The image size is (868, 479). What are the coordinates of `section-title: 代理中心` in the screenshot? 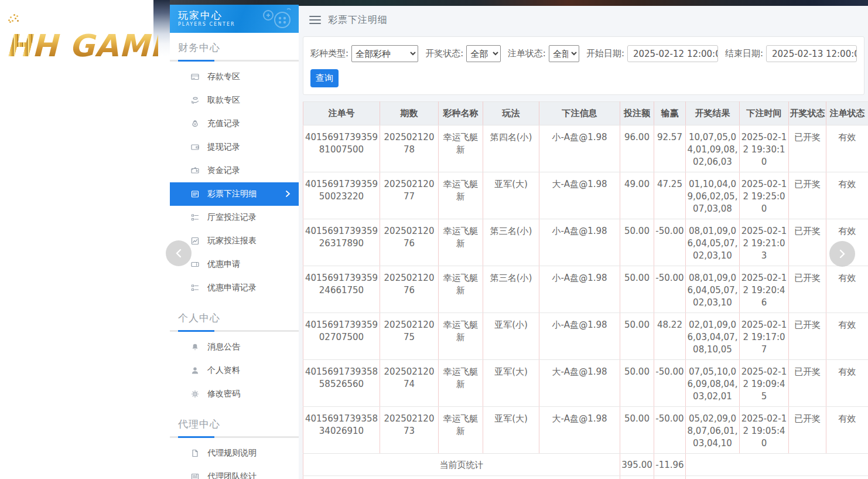 It's located at (234, 424).